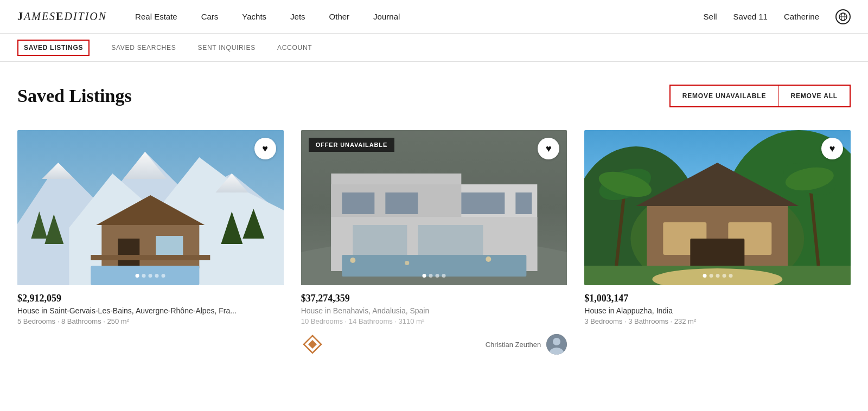 This screenshot has width=868, height=411. I want to click on agent-name: Christian Zeuthen, so click(513, 345).